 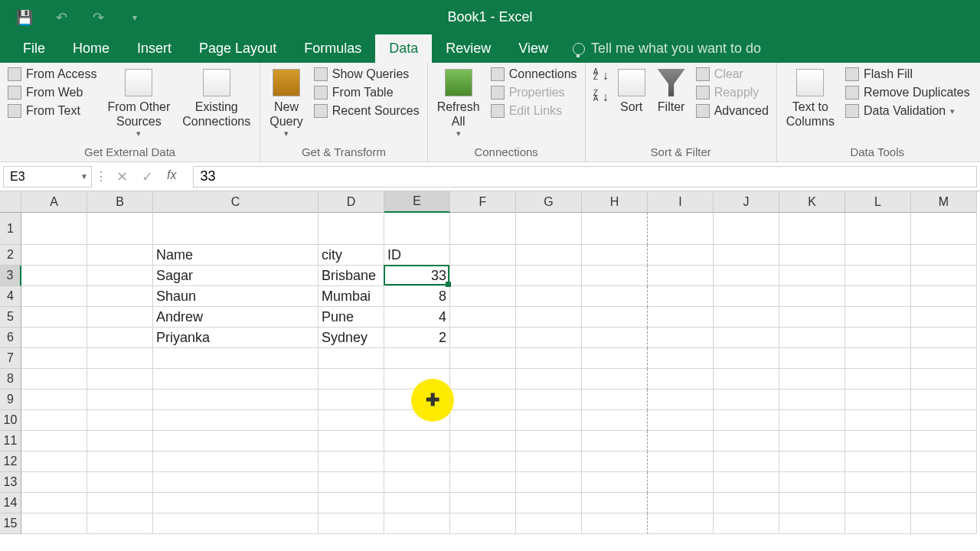 What do you see at coordinates (549, 256) in the screenshot?
I see `cell-G2` at bounding box center [549, 256].